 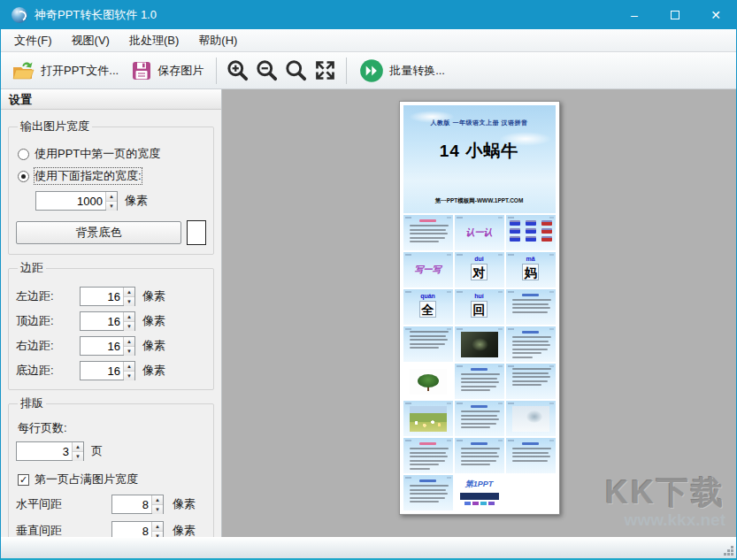 What do you see at coordinates (50, 451) in the screenshot?
I see `per-row-spinner: ▲▼` at bounding box center [50, 451].